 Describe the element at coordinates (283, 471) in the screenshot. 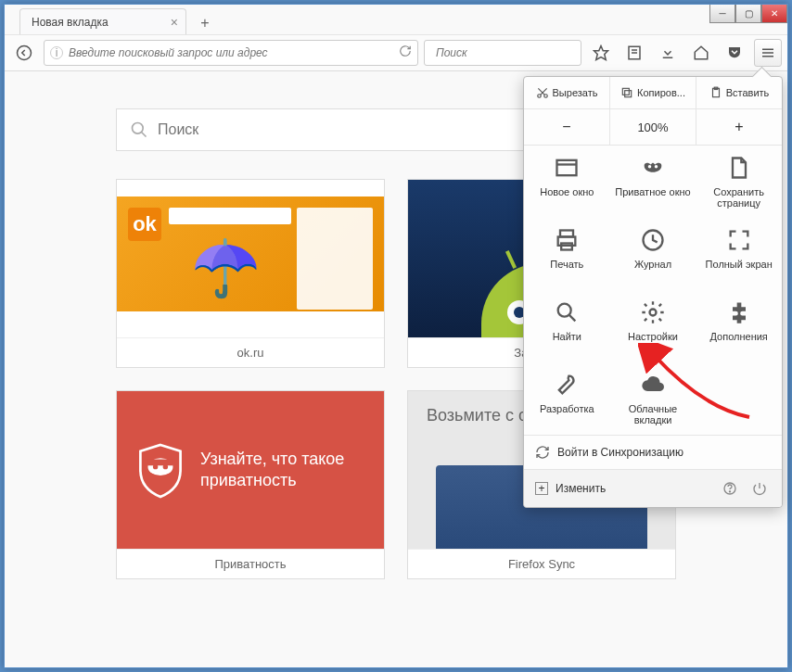

I see `tile-text: Узнайте, что такое приватность` at that location.